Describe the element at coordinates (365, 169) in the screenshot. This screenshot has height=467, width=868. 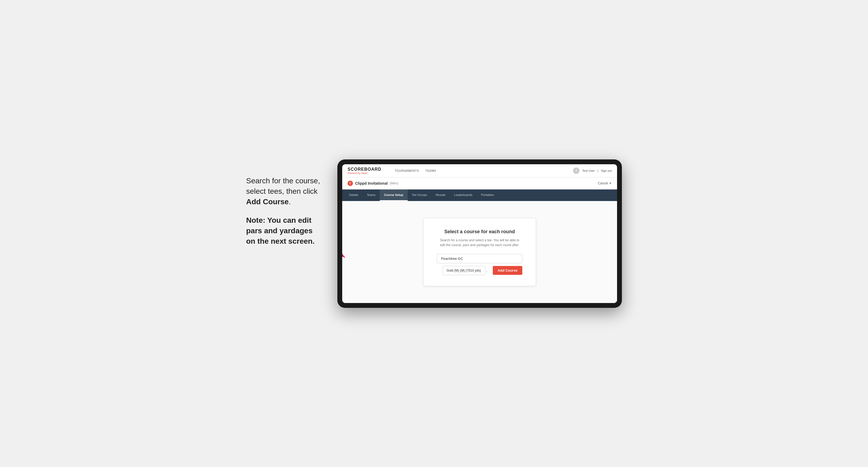
I see `logo-text: SCOREBOARD` at that location.